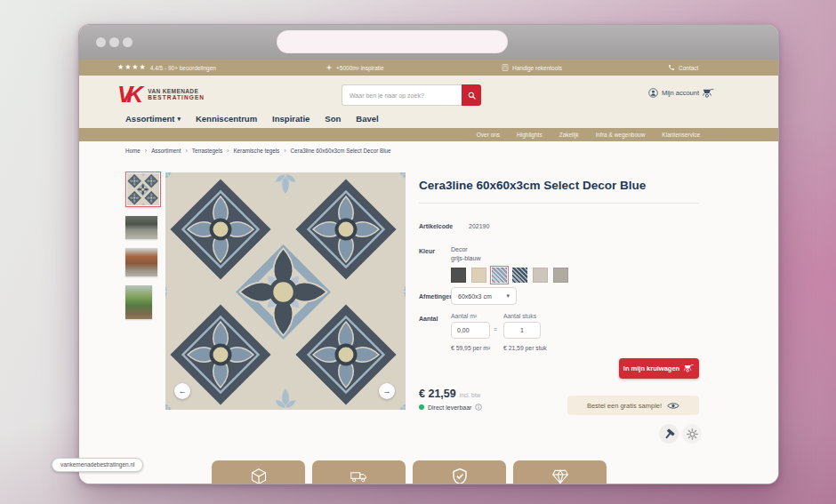 The image size is (836, 504). What do you see at coordinates (176, 98) in the screenshot?
I see `logo-text-line2: BESTRATINGEN` at bounding box center [176, 98].